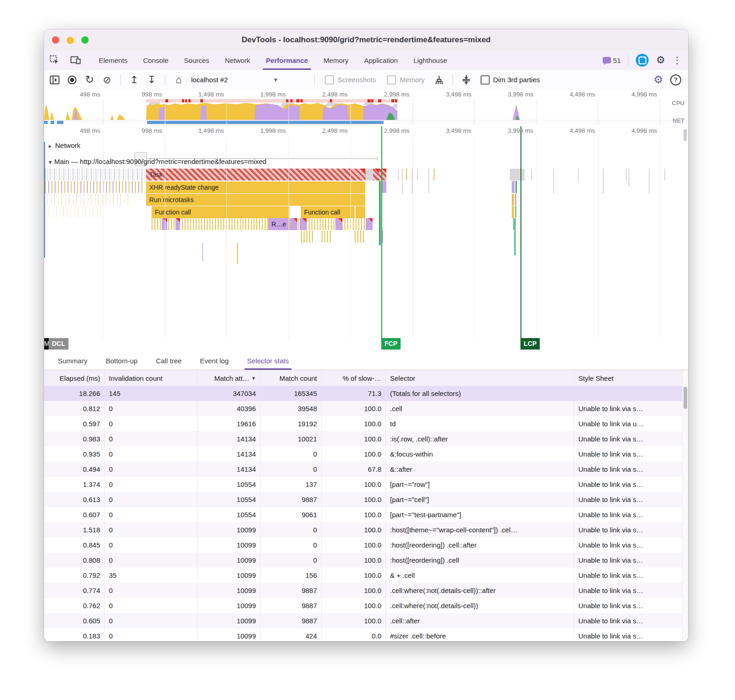 This screenshot has width=735, height=700. I want to click on table-header: Elapsed (ms) Invalidation count Match at…, so click(366, 378).